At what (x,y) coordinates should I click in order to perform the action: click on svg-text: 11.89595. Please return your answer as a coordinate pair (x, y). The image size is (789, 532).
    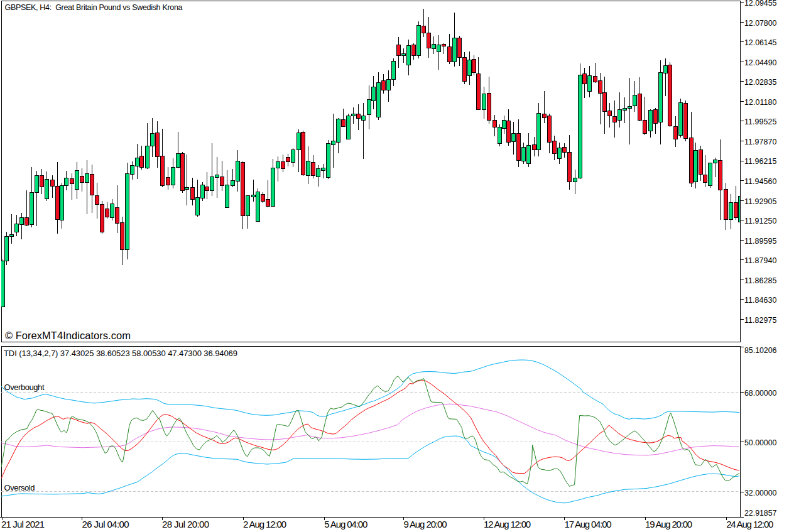
    Looking at the image, I should click on (761, 241).